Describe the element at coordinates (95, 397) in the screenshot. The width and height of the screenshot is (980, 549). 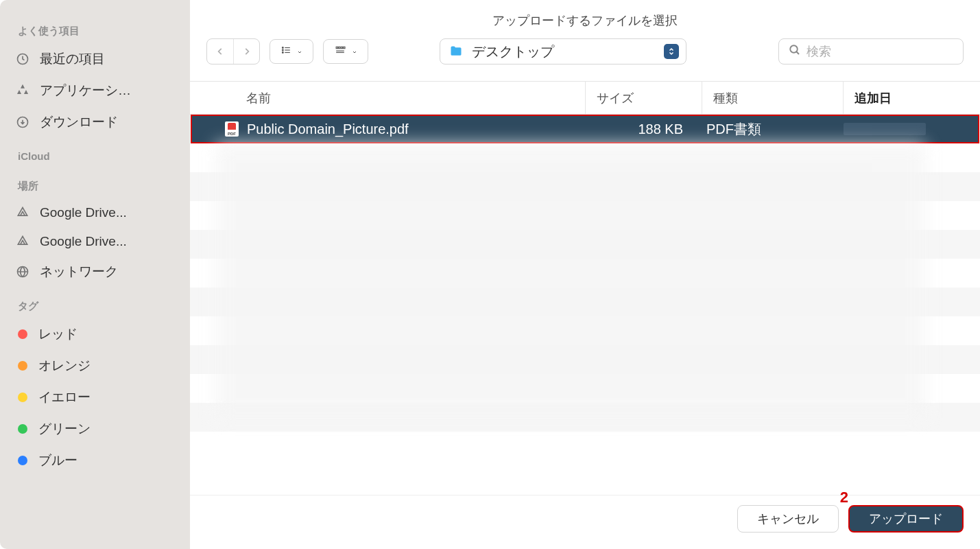
I see `sidebar-tag-yellow: イエロー` at that location.